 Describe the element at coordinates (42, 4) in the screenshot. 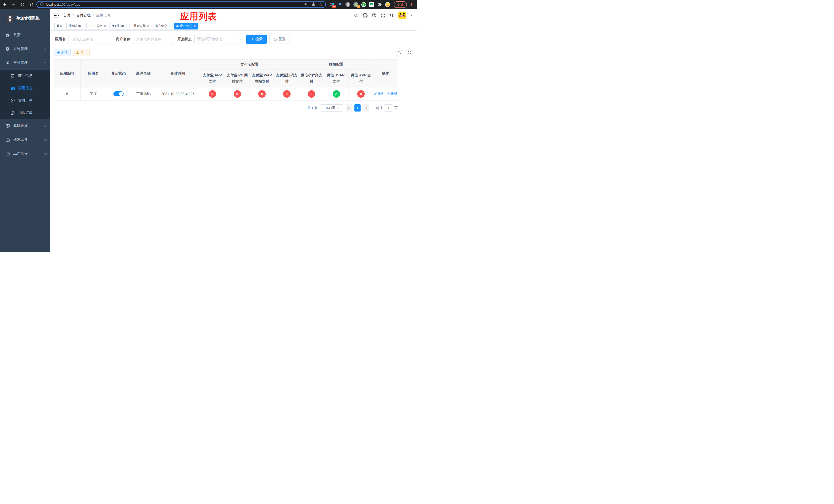

I see `site-info-icon` at that location.